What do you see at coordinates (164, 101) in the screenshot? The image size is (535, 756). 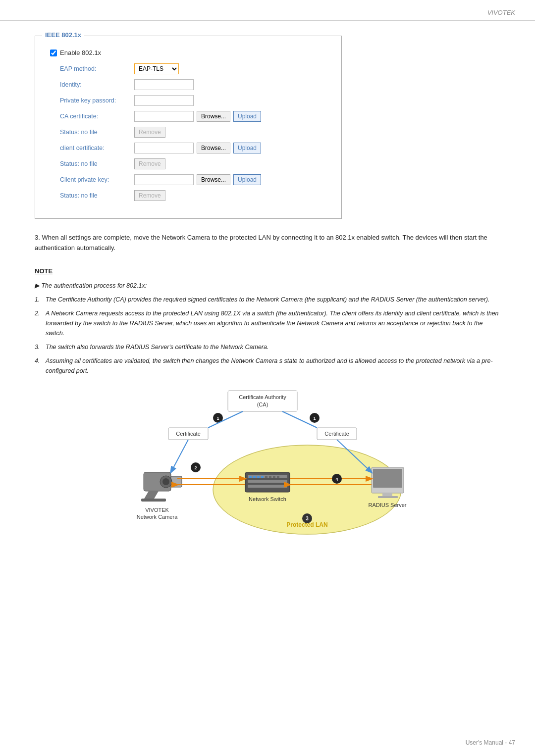 I see `private-key-input` at bounding box center [164, 101].